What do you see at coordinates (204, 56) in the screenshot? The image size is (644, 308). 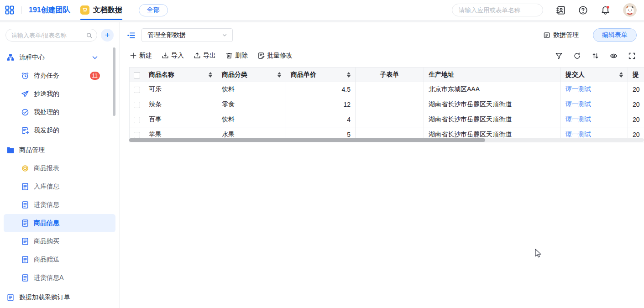 I see `toolbar-action-button: 导出` at bounding box center [204, 56].